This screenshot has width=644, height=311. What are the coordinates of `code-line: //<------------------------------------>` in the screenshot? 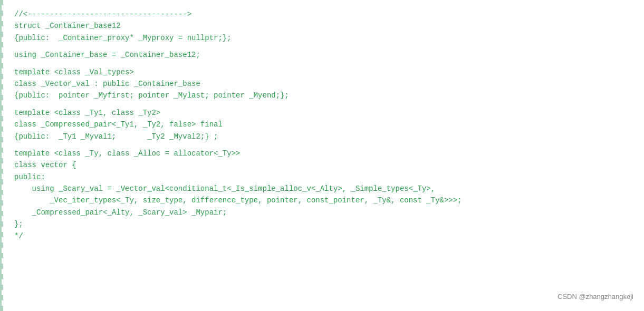 It's located at (323, 14).